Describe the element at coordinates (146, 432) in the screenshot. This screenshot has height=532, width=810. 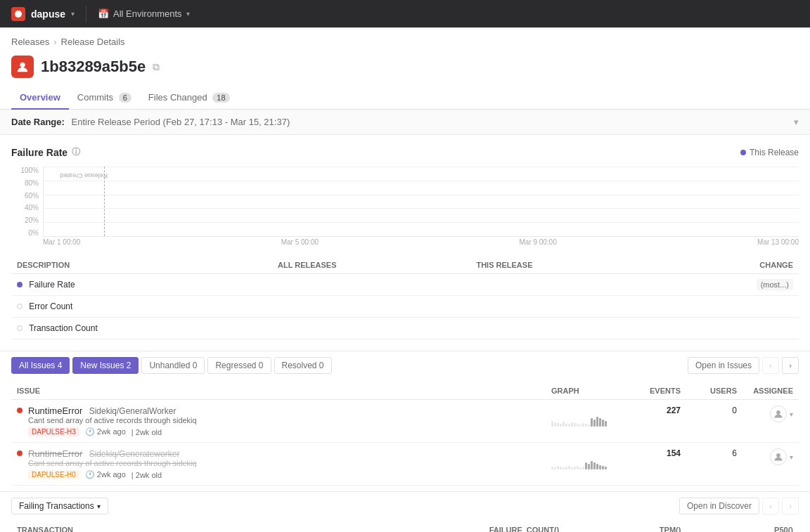
I see `issue-1-age: | 2wk old` at that location.